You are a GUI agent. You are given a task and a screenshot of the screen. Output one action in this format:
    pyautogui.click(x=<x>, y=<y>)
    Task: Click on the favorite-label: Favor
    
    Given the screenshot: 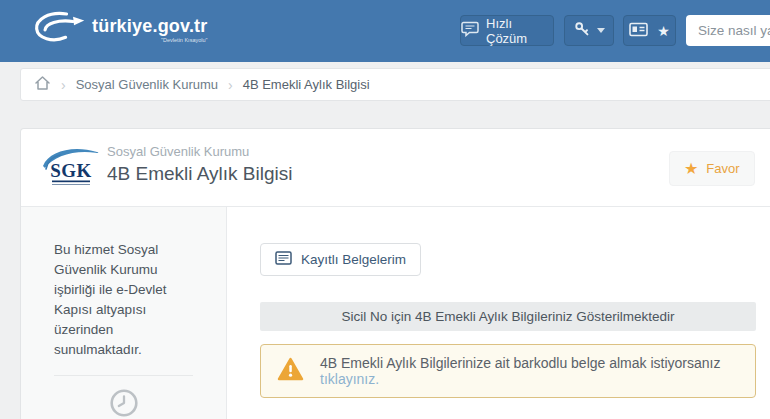 What is the action you would take?
    pyautogui.click(x=722, y=168)
    